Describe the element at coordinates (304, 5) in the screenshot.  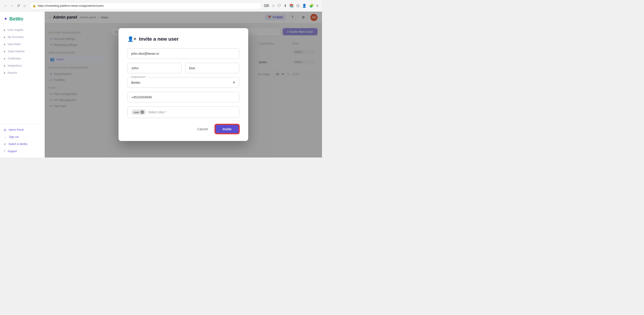
I see `profile-icon: 👤` at that location.